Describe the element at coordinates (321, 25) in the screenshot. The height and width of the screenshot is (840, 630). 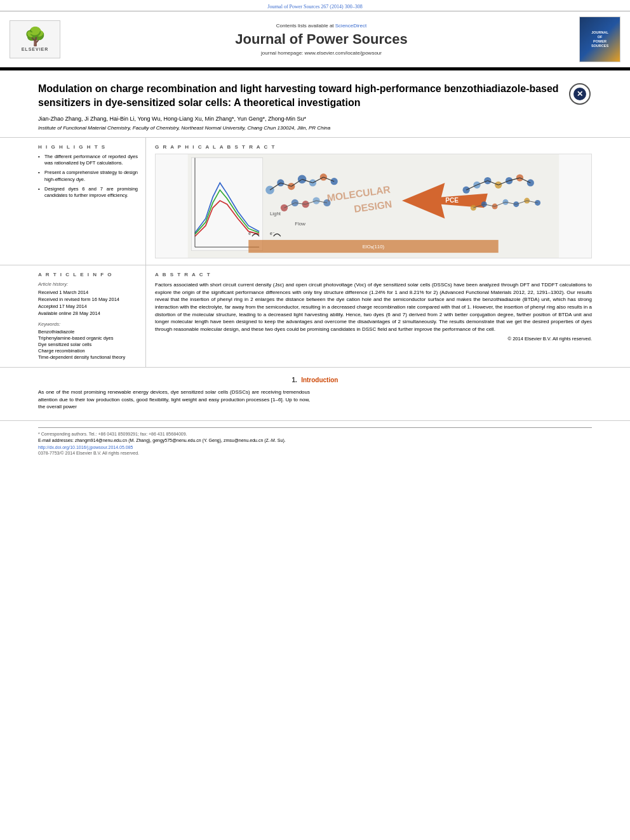
I see `sciencedirect-line: Contents lists available at ScienceDirec…` at that location.